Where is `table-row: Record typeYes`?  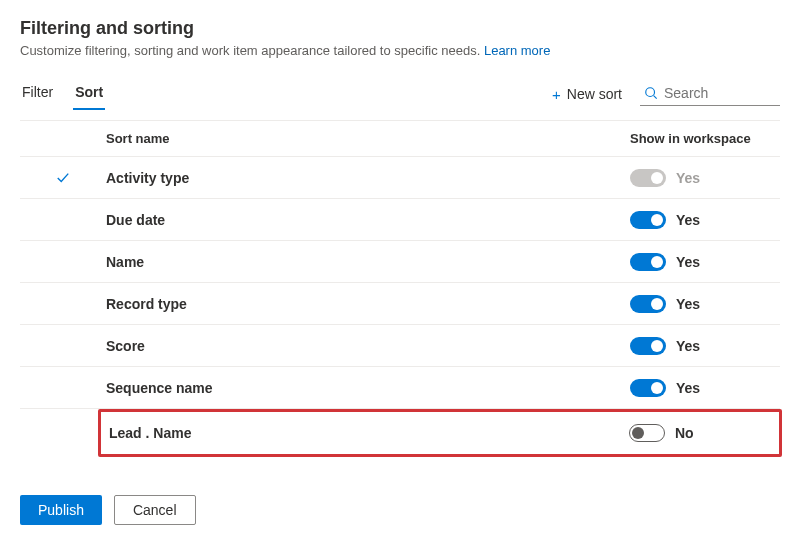
table-row: Record typeYes is located at coordinates (400, 304).